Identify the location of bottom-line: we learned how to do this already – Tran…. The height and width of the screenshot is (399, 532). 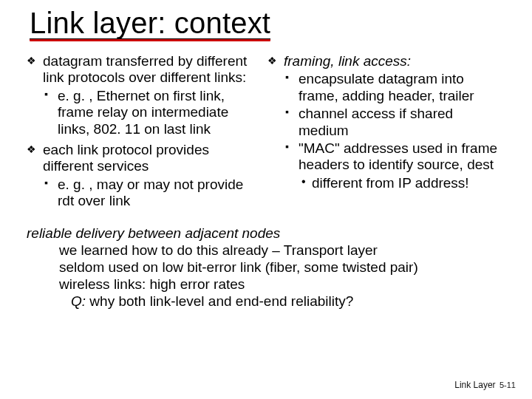
(266, 250).